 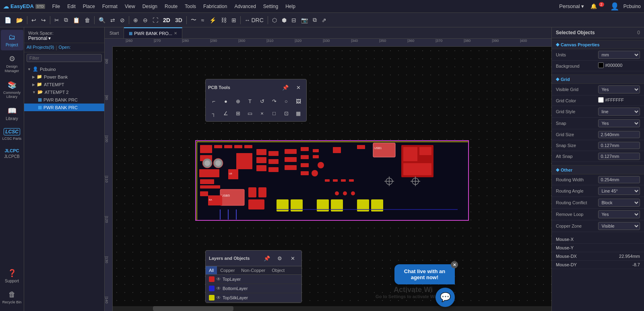 What do you see at coordinates (12, 40) in the screenshot?
I see `sidebar-item-project: 🗂 Project` at bounding box center [12, 40].